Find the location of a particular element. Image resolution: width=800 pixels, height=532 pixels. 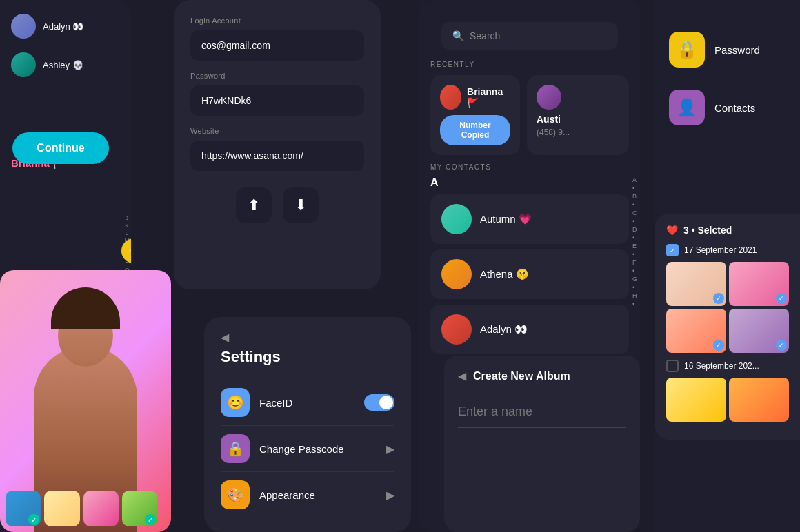

email-label: Login Account is located at coordinates (277, 21).